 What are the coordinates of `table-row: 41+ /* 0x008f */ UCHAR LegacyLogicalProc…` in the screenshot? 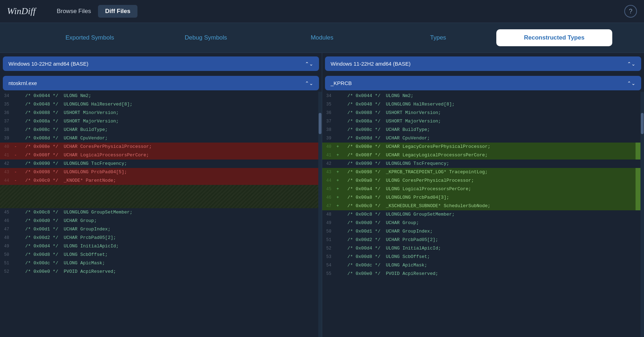 It's located at (479, 155).